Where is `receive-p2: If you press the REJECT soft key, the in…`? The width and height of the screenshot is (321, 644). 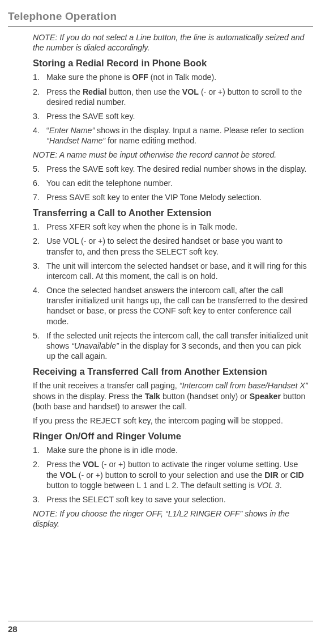
receive-p2: If you press the REJECT soft key, the in… is located at coordinates (171, 421).